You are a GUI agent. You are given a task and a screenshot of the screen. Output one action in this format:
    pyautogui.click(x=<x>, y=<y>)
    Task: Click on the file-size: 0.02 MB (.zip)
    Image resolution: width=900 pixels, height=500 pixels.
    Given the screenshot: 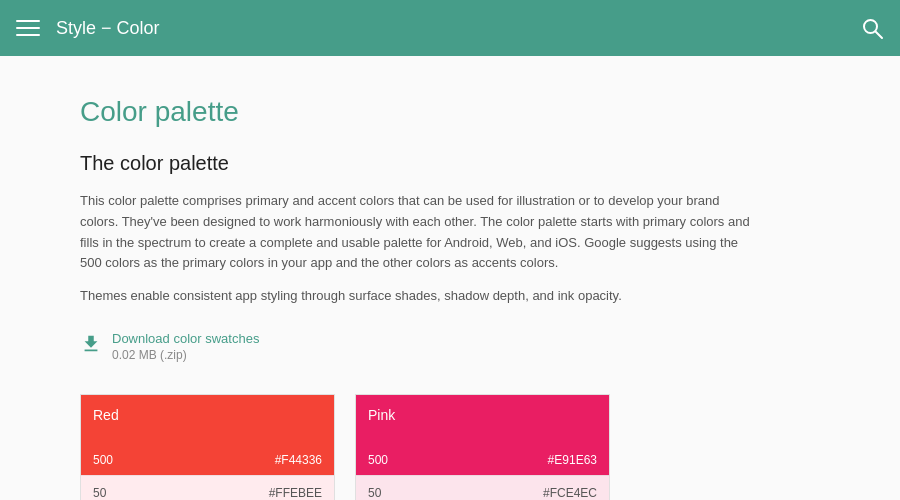 What is the action you would take?
    pyautogui.click(x=186, y=355)
    